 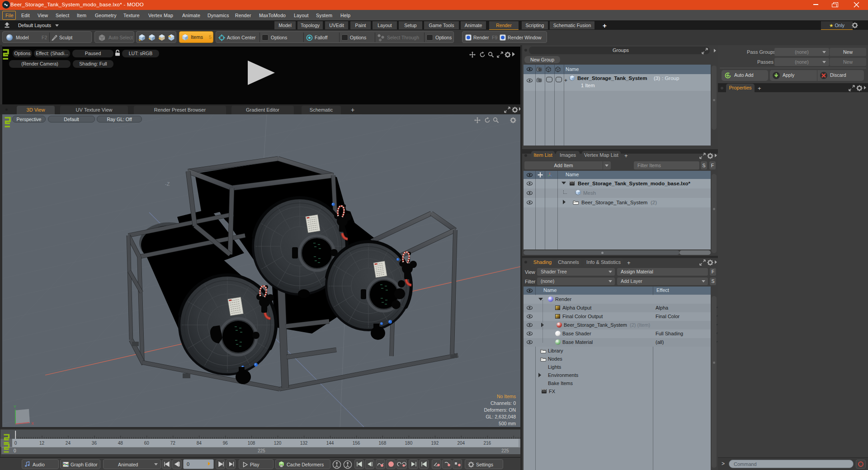 What do you see at coordinates (356, 443) in the screenshot?
I see `svg-text: 156` at bounding box center [356, 443].